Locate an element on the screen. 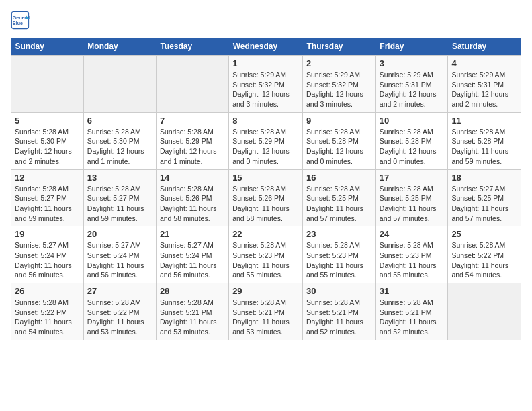 Image resolution: width=532 pixels, height=411 pixels. day-header-tuesday: Tuesday is located at coordinates (192, 47).